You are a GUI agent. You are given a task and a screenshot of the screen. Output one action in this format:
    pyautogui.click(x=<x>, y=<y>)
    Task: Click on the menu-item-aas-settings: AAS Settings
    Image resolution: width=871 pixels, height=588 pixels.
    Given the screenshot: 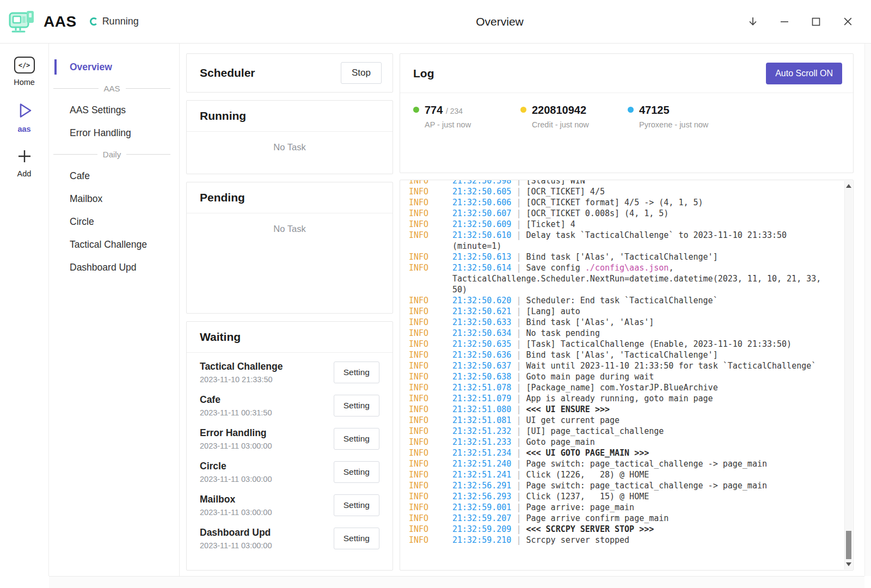 What is the action you would take?
    pyautogui.click(x=114, y=110)
    